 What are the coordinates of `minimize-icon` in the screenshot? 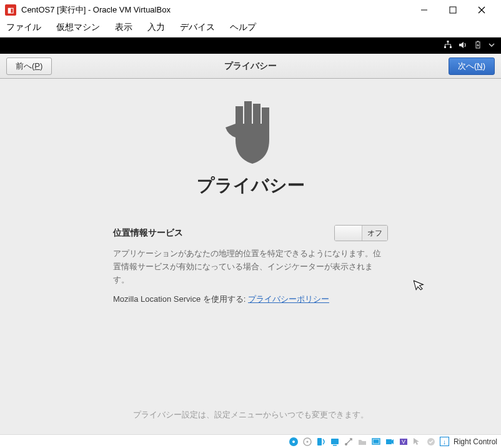 It's located at (424, 10).